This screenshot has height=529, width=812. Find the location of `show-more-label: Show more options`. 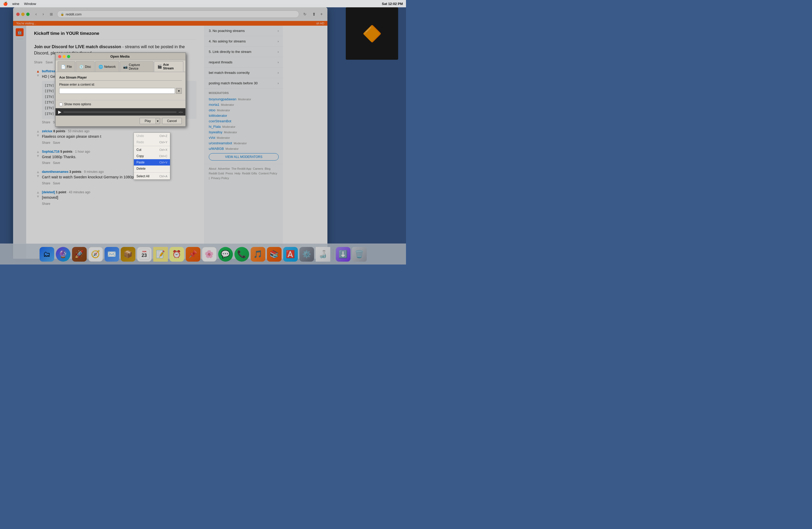

show-more-label: Show more options is located at coordinates (78, 104).